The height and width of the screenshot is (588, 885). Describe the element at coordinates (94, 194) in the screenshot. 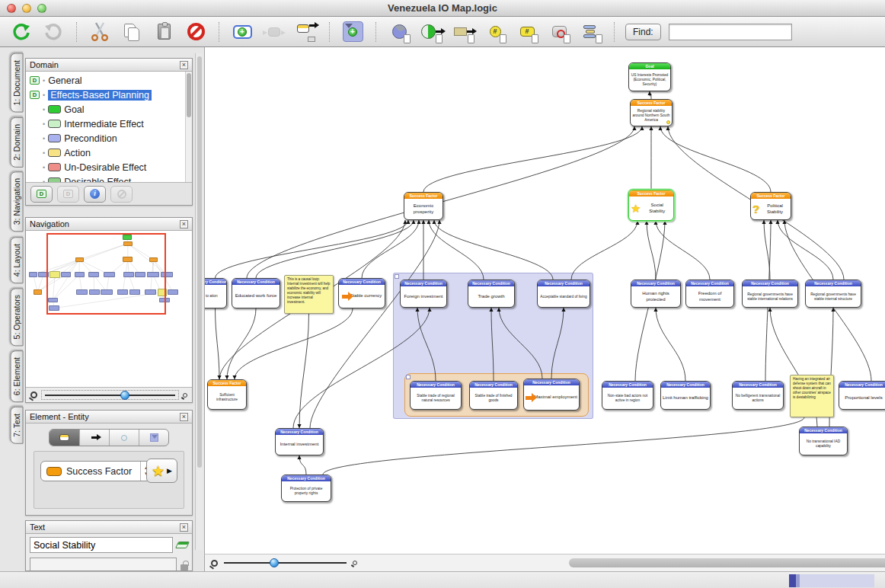

I see `domain-info-button: i` at that location.